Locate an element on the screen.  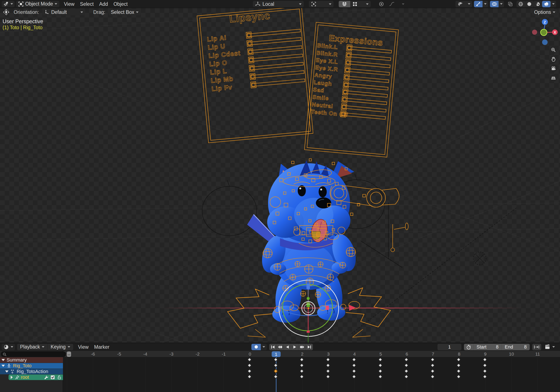
use-preview-range-button is located at coordinates (469, 347).